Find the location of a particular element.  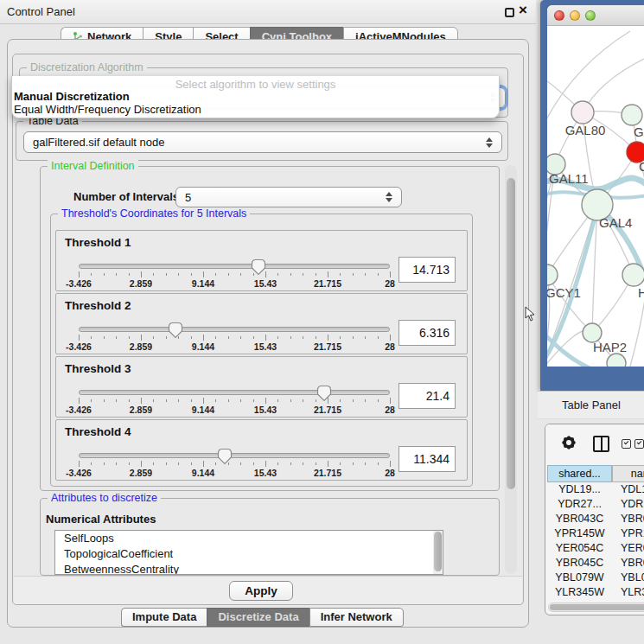

tab-impute-data: Impute Data is located at coordinates (164, 617).